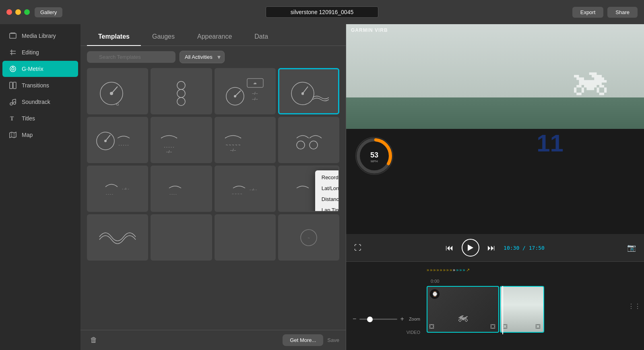  I want to click on zoom-minus: −, so click(354, 319).